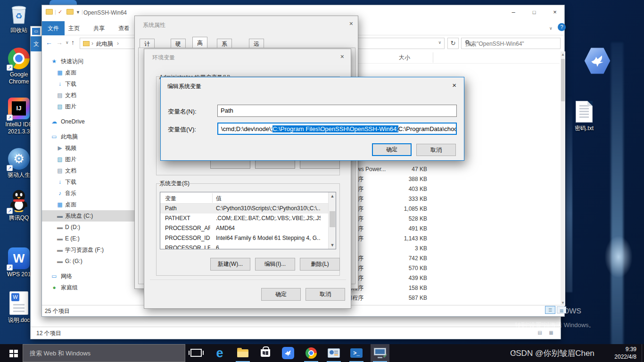 The width and height of the screenshot is (644, 362). Describe the element at coordinates (515, 355) in the screenshot. I see `tray-expand-icon: ∧` at that location.